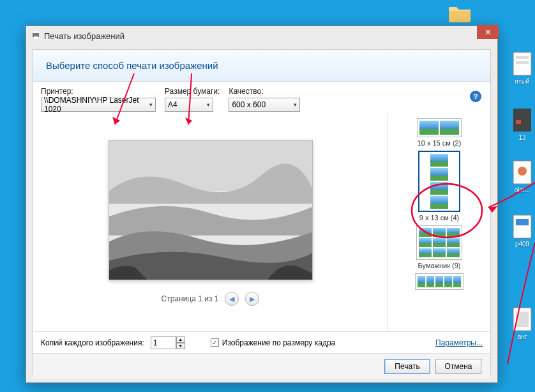  What do you see at coordinates (163, 343) in the screenshot?
I see `copies-input` at bounding box center [163, 343].